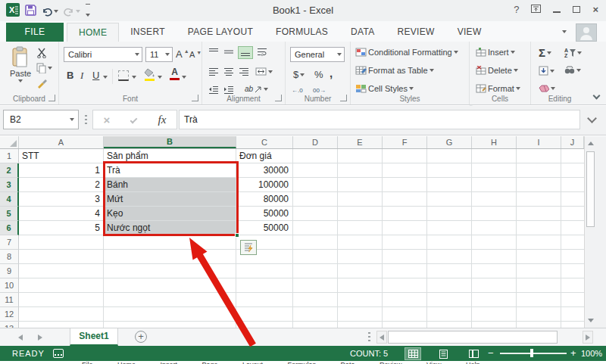 Image resolution: width=606 pixels, height=364 pixels. Describe the element at coordinates (170, 286) in the screenshot. I see `cell-B10` at that location.